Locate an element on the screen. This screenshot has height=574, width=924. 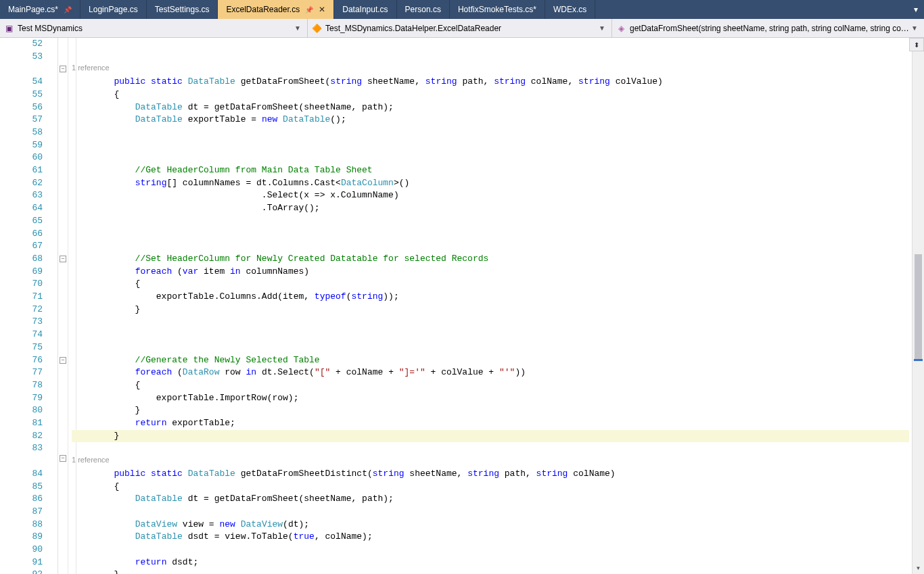
line-number: 87 is located at coordinates (29, 512).